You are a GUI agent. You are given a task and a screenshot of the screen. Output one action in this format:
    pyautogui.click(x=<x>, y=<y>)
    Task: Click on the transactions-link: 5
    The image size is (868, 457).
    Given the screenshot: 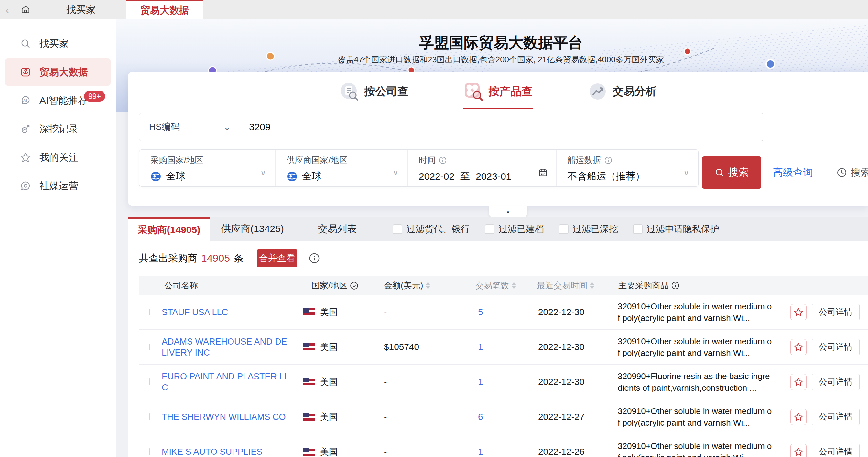 What is the action you would take?
    pyautogui.click(x=506, y=312)
    